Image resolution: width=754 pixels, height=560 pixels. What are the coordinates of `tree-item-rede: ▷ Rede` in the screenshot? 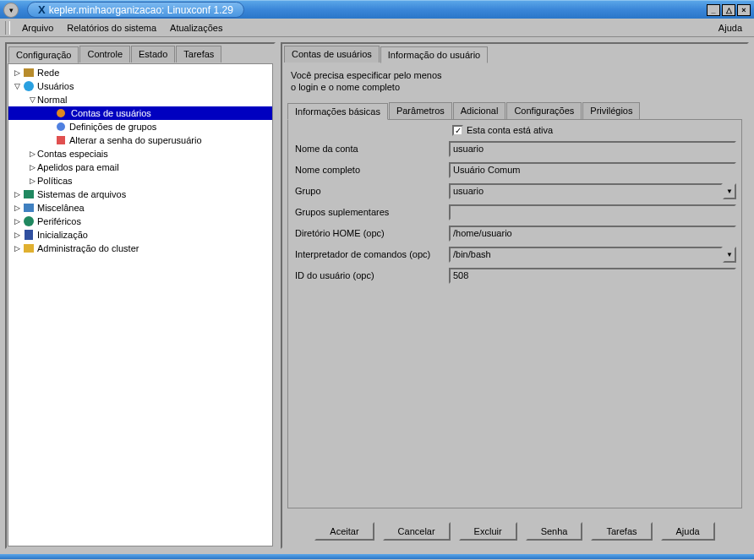 It's located at (140, 73).